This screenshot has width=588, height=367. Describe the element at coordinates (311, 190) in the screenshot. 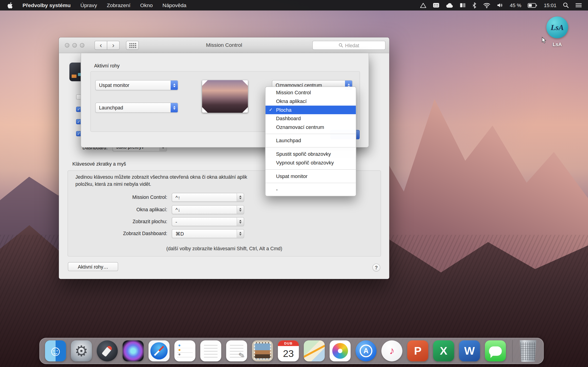

I see `menu-item-none: -` at that location.